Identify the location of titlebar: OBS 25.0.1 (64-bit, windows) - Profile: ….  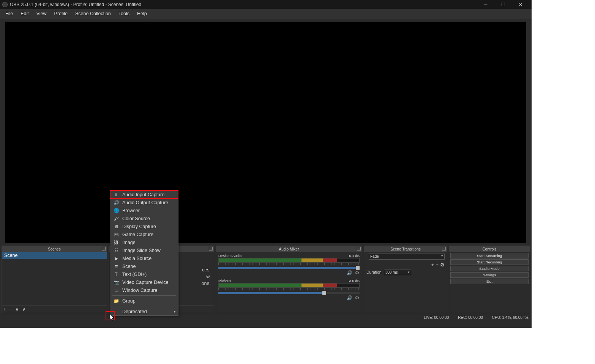
(266, 5).